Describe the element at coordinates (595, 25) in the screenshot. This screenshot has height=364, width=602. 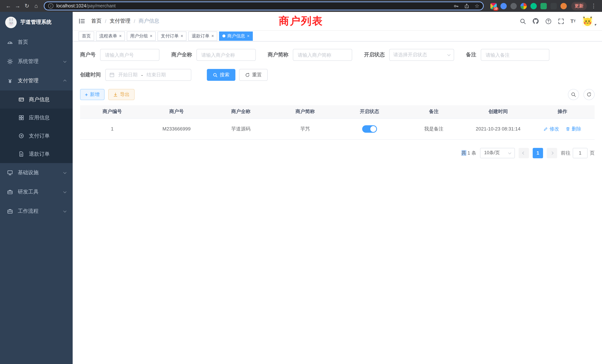
I see `caret-down-icon` at that location.